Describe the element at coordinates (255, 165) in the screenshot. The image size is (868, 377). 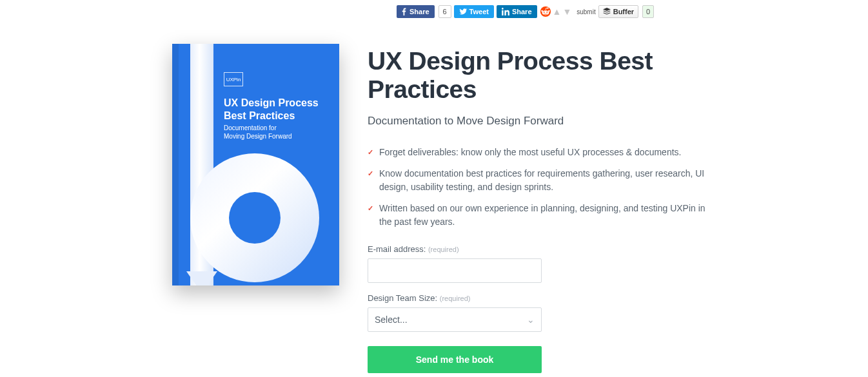
I see `book-cover-image: UXPin UX Design Process Best Practices D…` at that location.